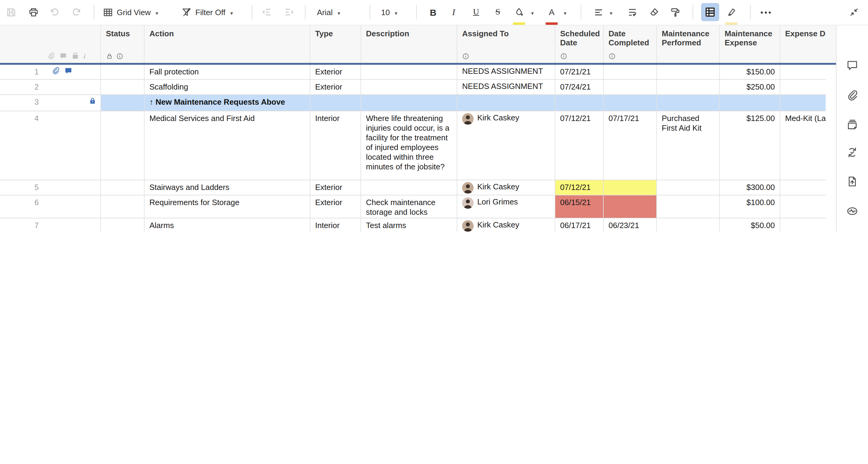  I want to click on column-header-maintenance_expense: Maintenance Expense, so click(750, 44).